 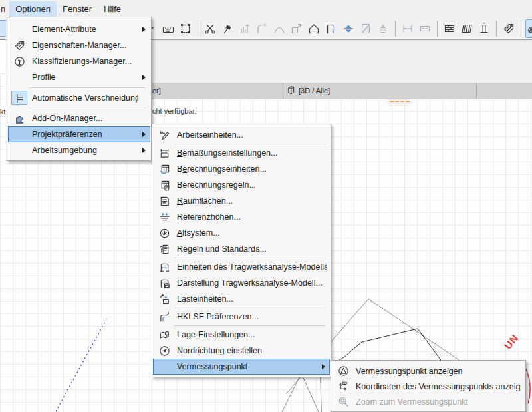 I want to click on fillet-chamfer-button, so click(x=262, y=29).